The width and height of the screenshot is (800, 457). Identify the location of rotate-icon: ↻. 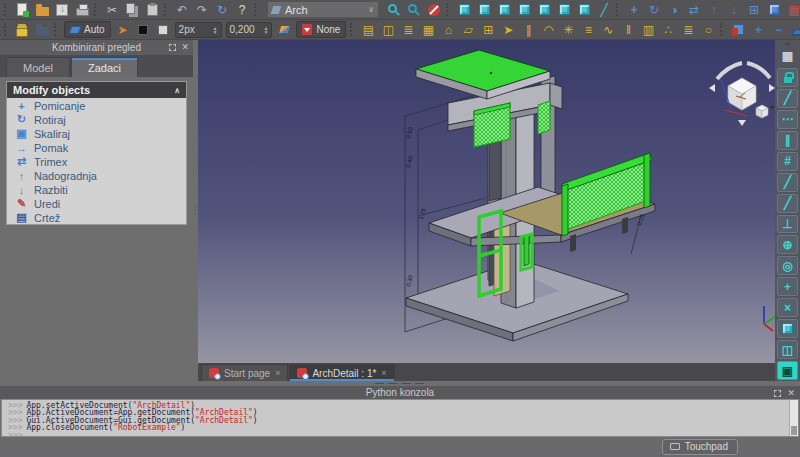
(654, 10).